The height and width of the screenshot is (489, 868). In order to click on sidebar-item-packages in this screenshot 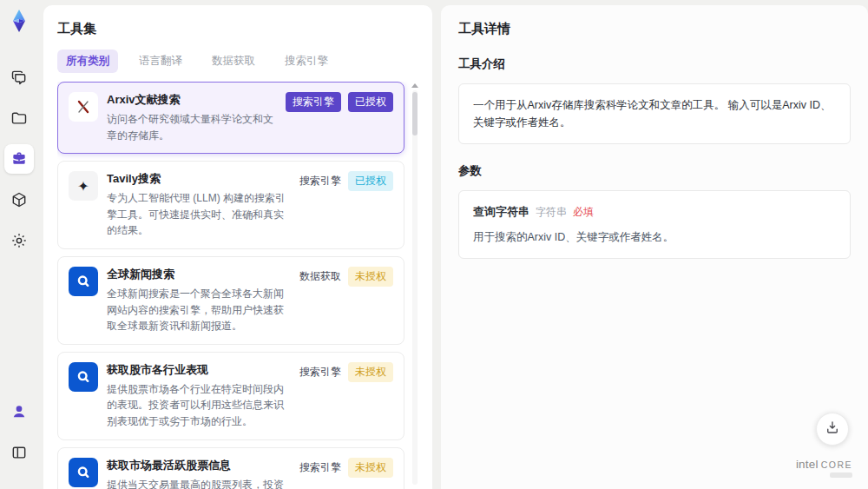, I will do `click(19, 200)`.